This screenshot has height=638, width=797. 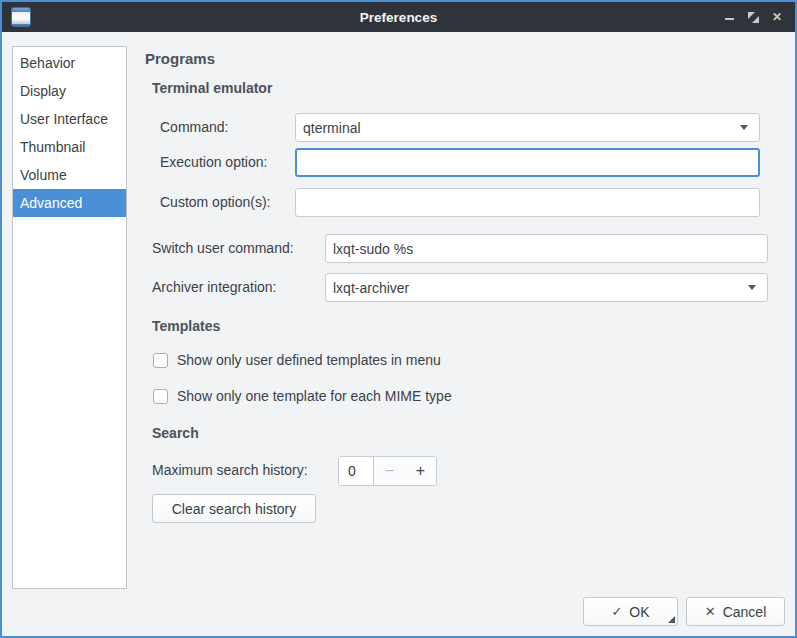 What do you see at coordinates (214, 162) in the screenshot?
I see `execution-option-label: Execution option:` at bounding box center [214, 162].